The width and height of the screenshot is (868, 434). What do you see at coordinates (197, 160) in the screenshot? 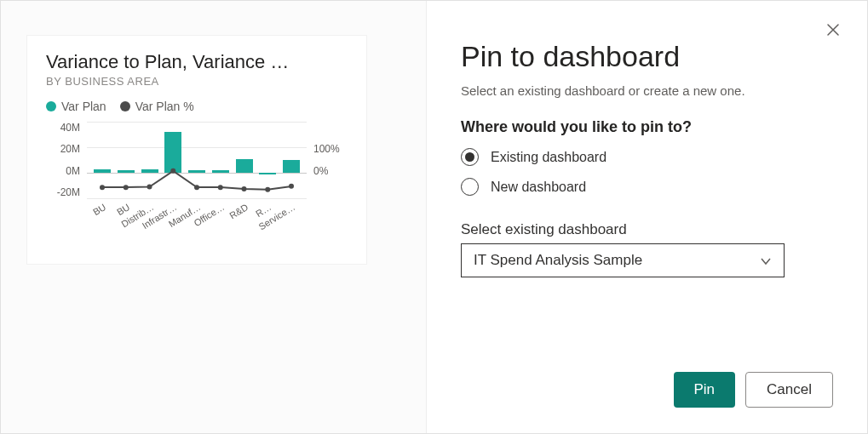
I see `chart-plot` at bounding box center [197, 160].